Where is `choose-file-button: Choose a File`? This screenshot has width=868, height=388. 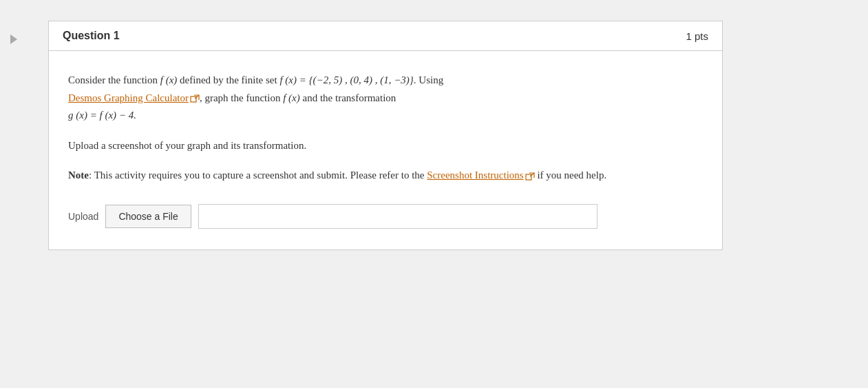 choose-file-button: Choose a File is located at coordinates (148, 216).